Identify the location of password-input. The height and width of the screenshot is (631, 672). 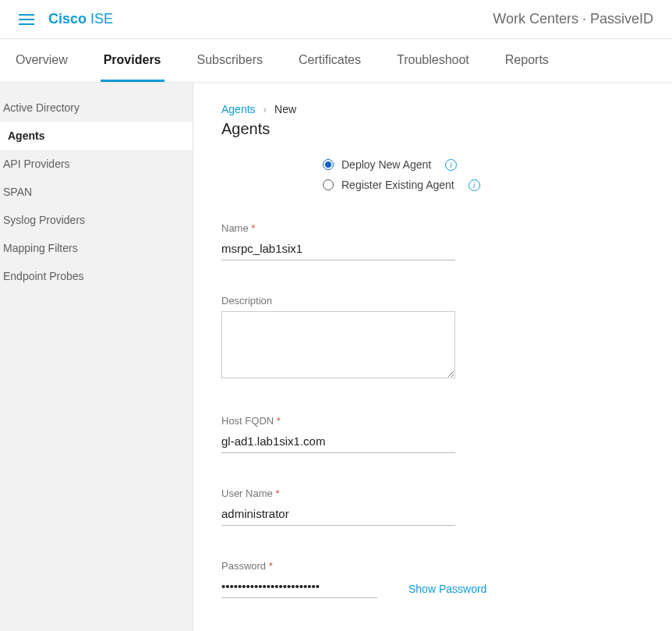
(299, 587).